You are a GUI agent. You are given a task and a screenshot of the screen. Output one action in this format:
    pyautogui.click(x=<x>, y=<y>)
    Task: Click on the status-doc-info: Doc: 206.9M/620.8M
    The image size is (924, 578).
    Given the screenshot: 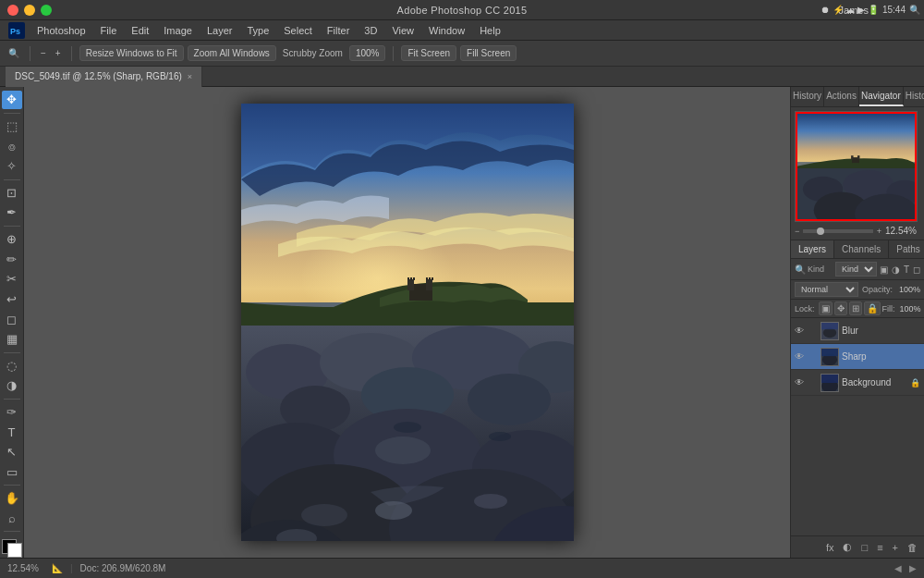 What is the action you would take?
    pyautogui.click(x=484, y=568)
    